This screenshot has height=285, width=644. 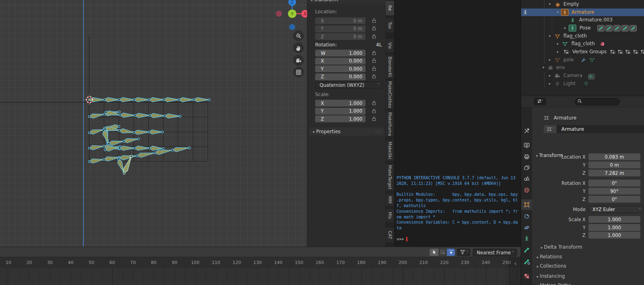 I want to click on rotation-mode-dropdown: Quaternion (WXYZ) ˅, so click(x=349, y=85).